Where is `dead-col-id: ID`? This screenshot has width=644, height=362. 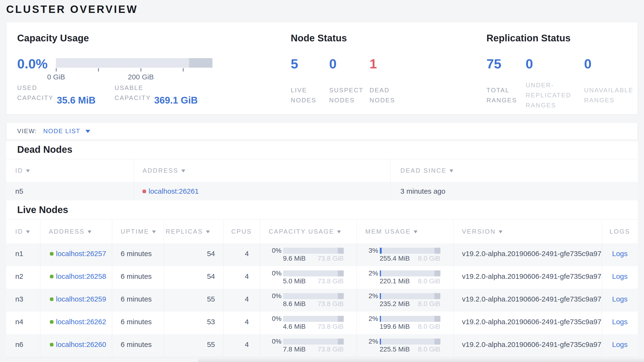 dead-col-id: ID is located at coordinates (70, 171).